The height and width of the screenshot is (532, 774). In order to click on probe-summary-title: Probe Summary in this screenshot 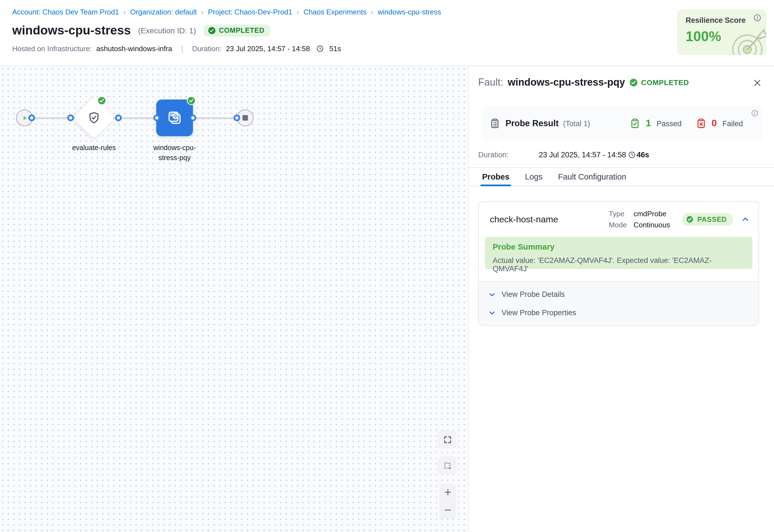, I will do `click(619, 247)`.